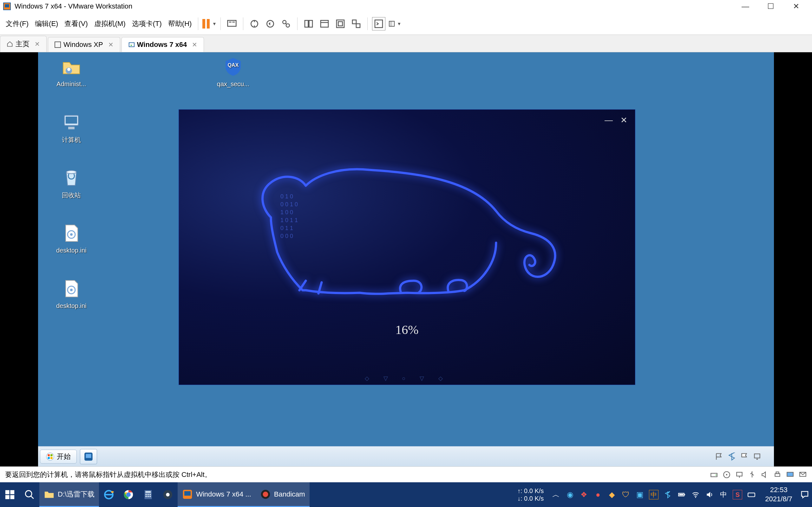 This screenshot has height=507, width=812. What do you see at coordinates (738, 495) in the screenshot?
I see `tray-sogou-icon: S` at bounding box center [738, 495].